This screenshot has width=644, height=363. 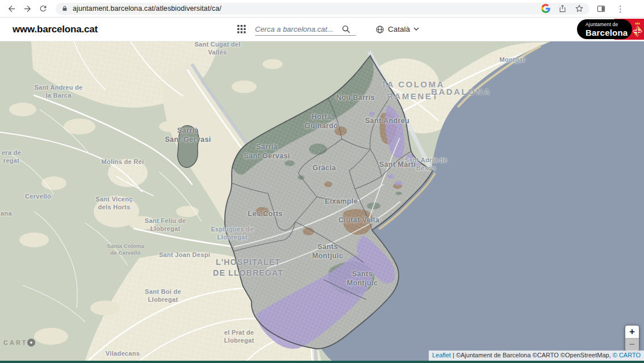 I want to click on carto-watermark-dot-icon, so click(x=31, y=343).